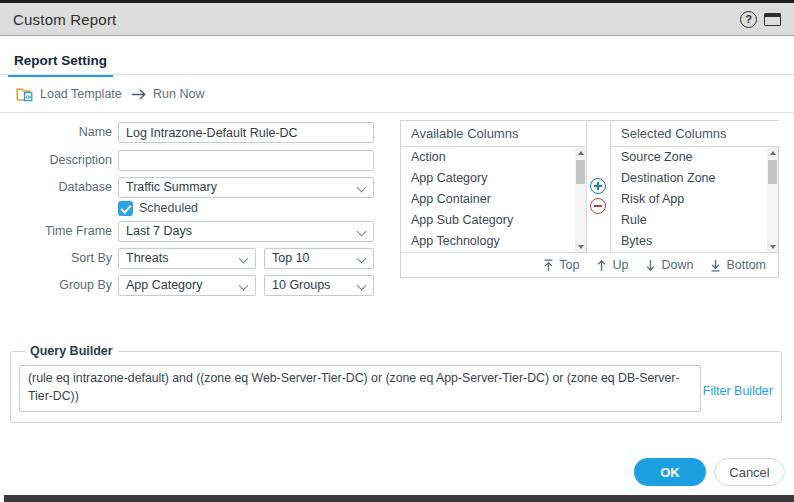  What do you see at coordinates (690, 200) in the screenshot?
I see `selected-column-item: Risk of App` at bounding box center [690, 200].